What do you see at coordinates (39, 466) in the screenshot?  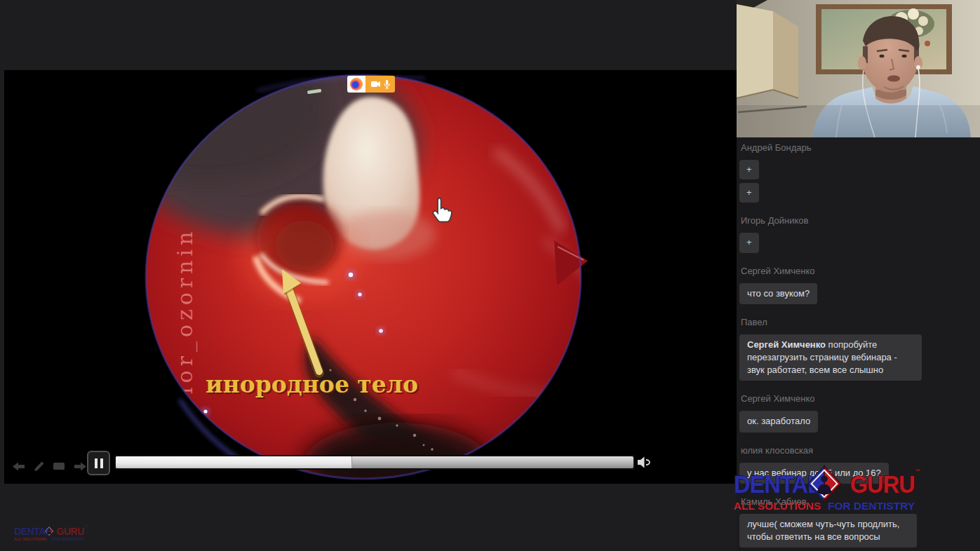 I see `pencil-icon` at bounding box center [39, 466].